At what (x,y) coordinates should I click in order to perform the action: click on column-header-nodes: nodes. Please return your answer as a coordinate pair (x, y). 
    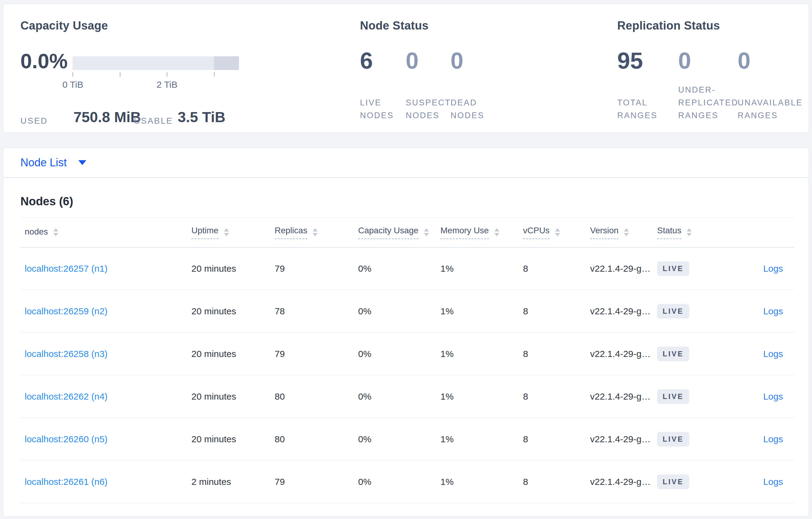
    Looking at the image, I should click on (41, 233).